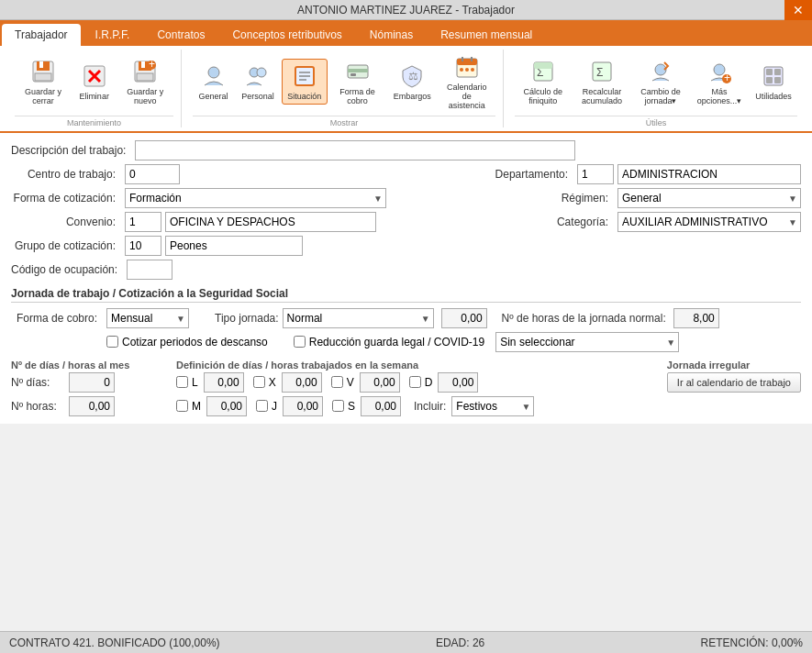 This screenshot has width=812, height=653. I want to click on cotizar-periodos-checkbox, so click(112, 341).